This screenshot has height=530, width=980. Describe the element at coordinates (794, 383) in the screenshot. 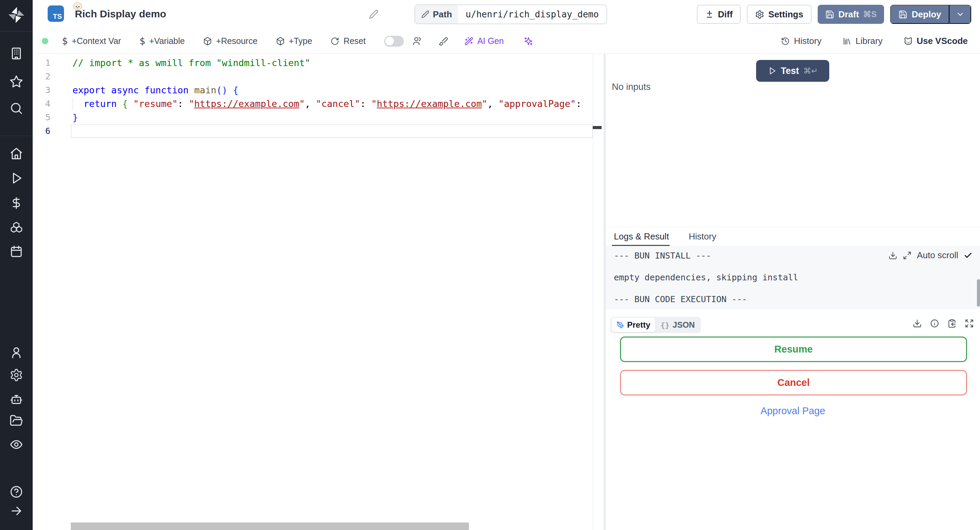

I see `cancel-button: Cancel` at that location.